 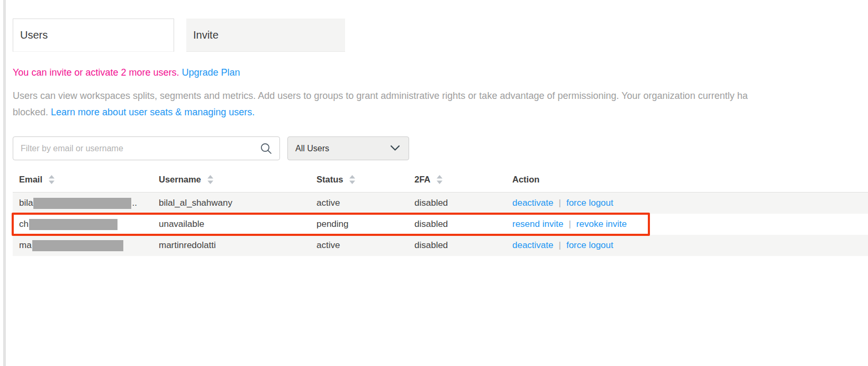 I want to click on users-table-header: Email Username Status 2FA Action, so click(x=440, y=181).